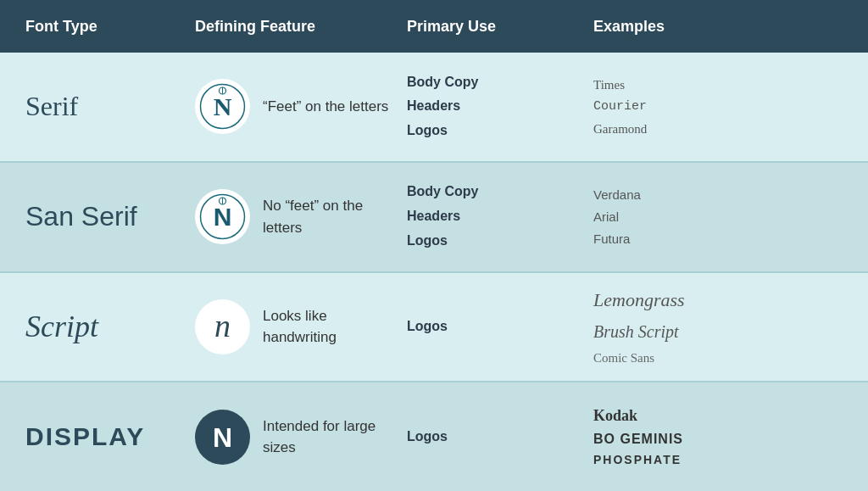 The height and width of the screenshot is (491, 868). Describe the element at coordinates (222, 438) in the screenshot. I see `display-n-icon: N` at that location.